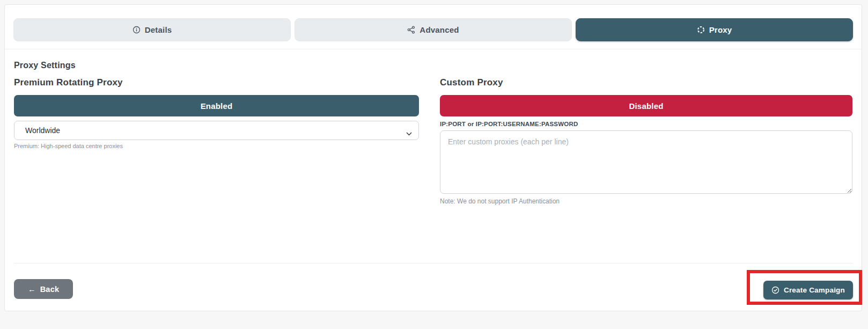  I want to click on info-circle-icon, so click(136, 30).